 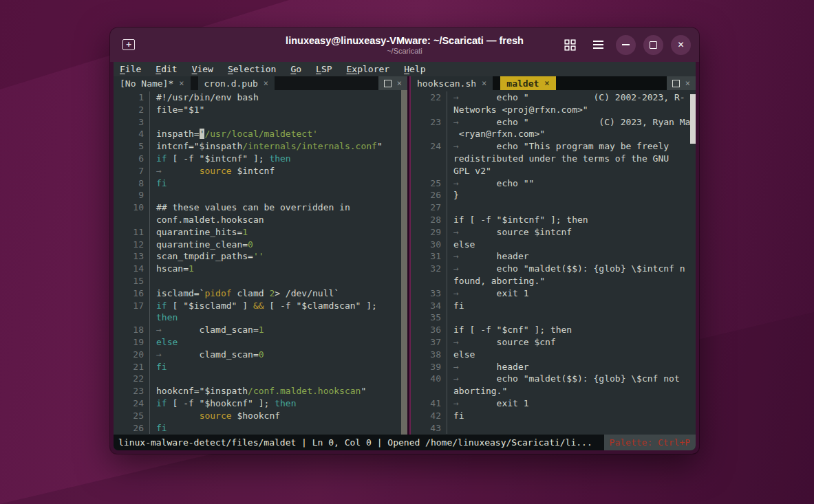 What do you see at coordinates (521, 110) in the screenshot?
I see `code-token: Networks <proj@rfxn.com>"` at bounding box center [521, 110].